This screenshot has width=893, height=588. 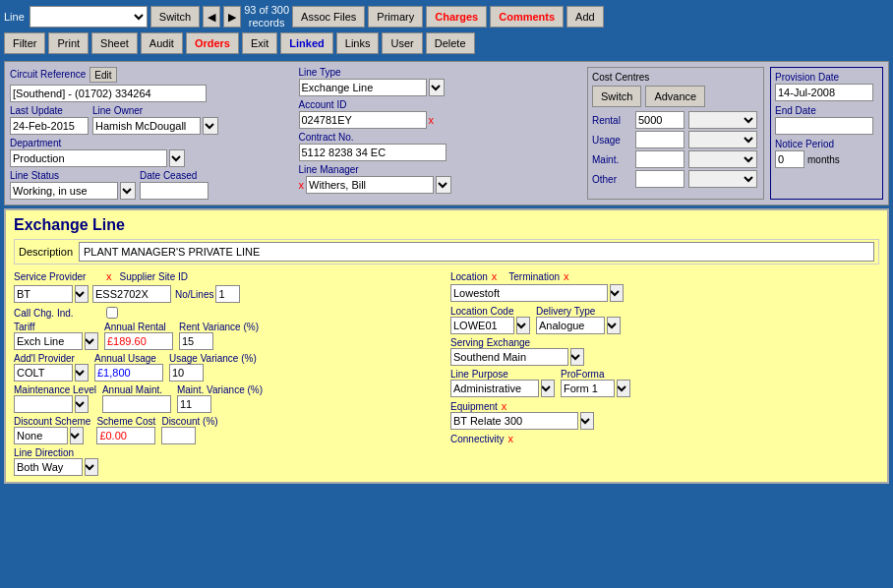 What do you see at coordinates (617, 293) in the screenshot?
I see `location-select` at bounding box center [617, 293].